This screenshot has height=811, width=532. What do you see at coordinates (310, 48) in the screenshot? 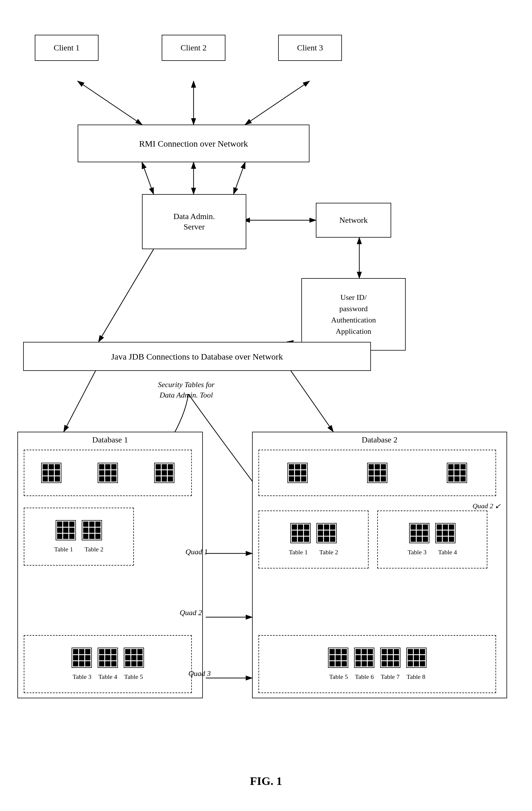
I see `client3-label: Client 3` at bounding box center [310, 48].